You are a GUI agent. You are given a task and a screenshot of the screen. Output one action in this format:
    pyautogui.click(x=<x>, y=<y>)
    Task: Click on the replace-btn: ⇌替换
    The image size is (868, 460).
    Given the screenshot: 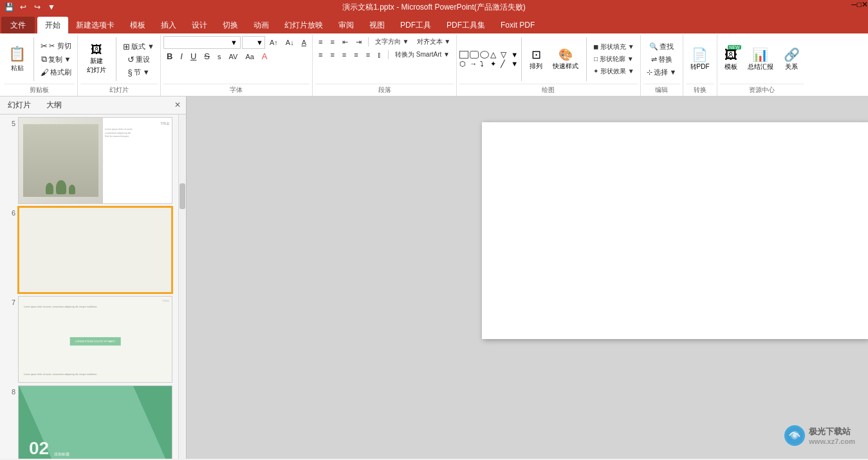 What is the action you would take?
    pyautogui.click(x=661, y=59)
    